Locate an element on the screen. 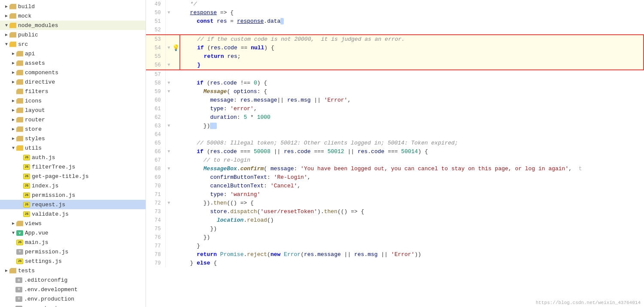  arrow-styles: ▶ is located at coordinates (13, 138).